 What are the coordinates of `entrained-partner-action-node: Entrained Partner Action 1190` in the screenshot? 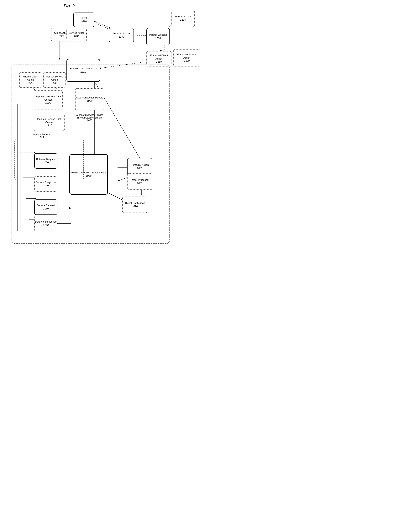 It's located at (187, 58).